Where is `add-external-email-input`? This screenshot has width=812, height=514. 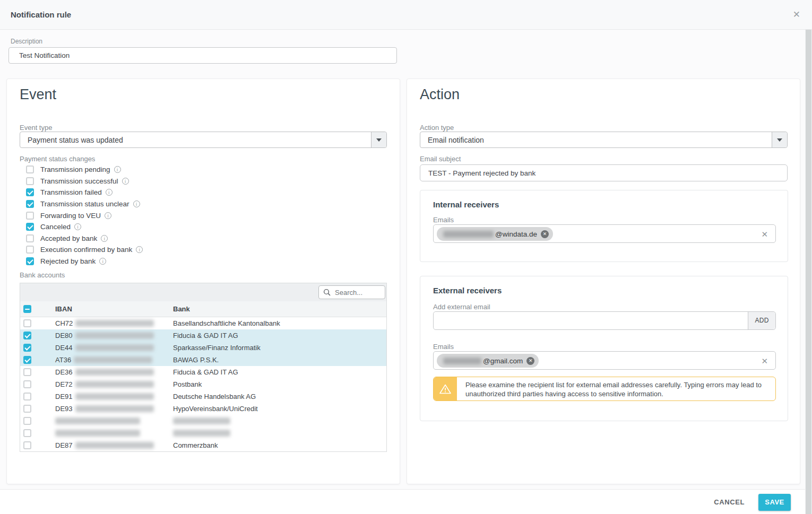 add-external-email-input is located at coordinates (591, 320).